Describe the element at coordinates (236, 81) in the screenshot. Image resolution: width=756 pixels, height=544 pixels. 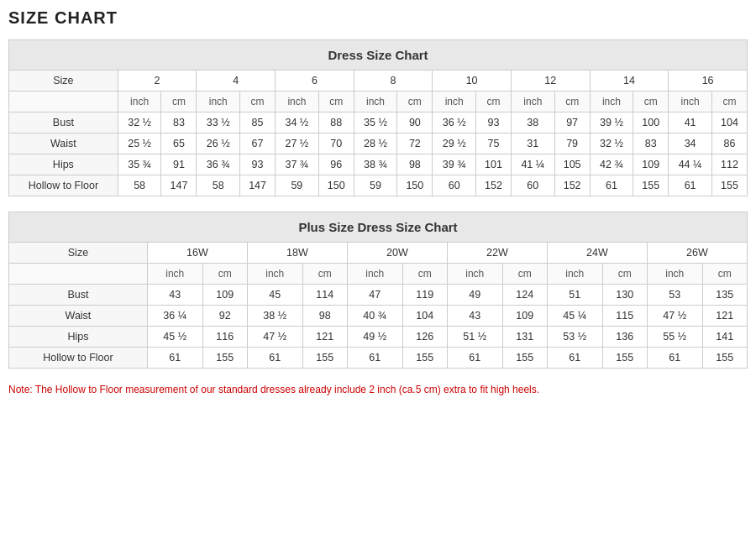
I see `size-header-cell: 4` at that location.